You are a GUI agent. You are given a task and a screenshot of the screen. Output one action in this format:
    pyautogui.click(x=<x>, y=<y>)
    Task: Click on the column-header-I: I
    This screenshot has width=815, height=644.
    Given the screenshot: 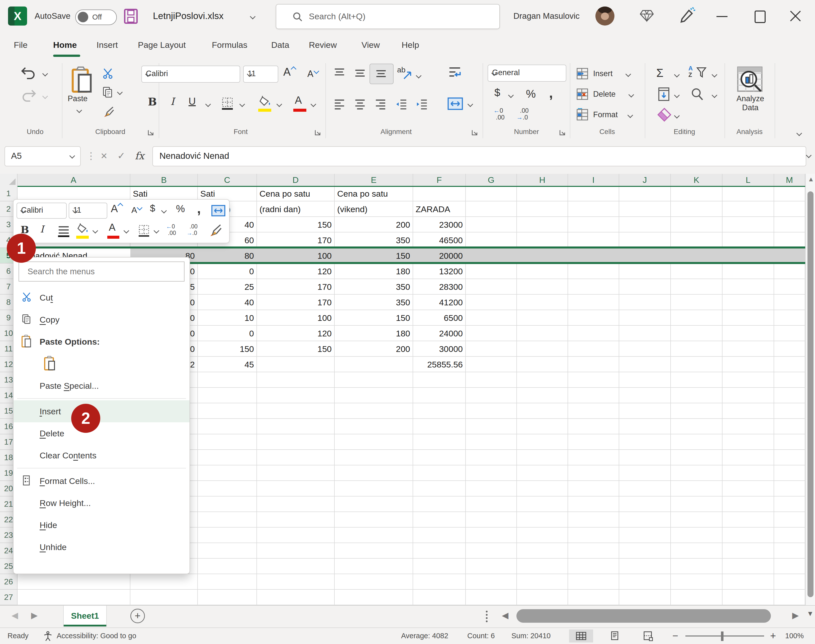 What is the action you would take?
    pyautogui.click(x=594, y=180)
    